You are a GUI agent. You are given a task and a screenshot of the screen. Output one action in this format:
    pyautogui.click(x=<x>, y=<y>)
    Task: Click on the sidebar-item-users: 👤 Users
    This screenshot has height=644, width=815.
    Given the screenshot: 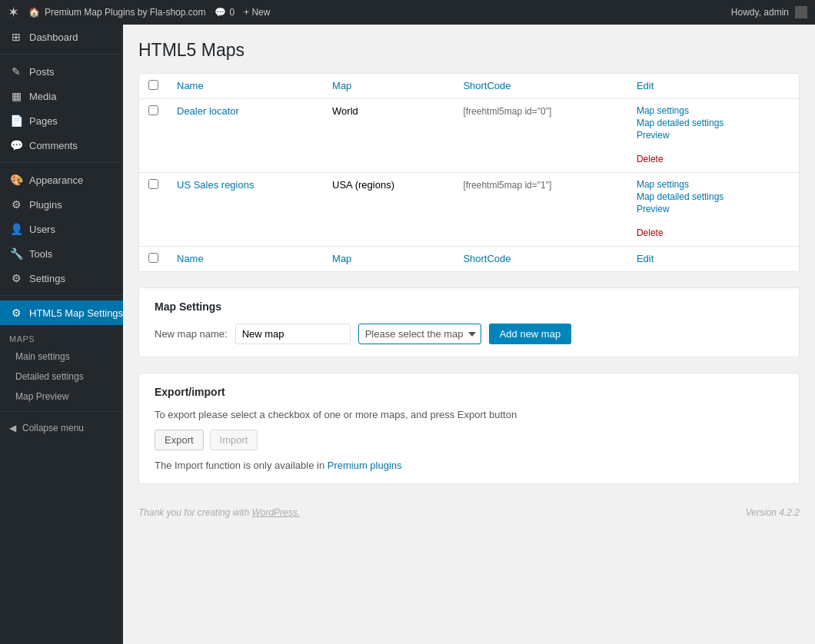 What is the action you would take?
    pyautogui.click(x=62, y=229)
    